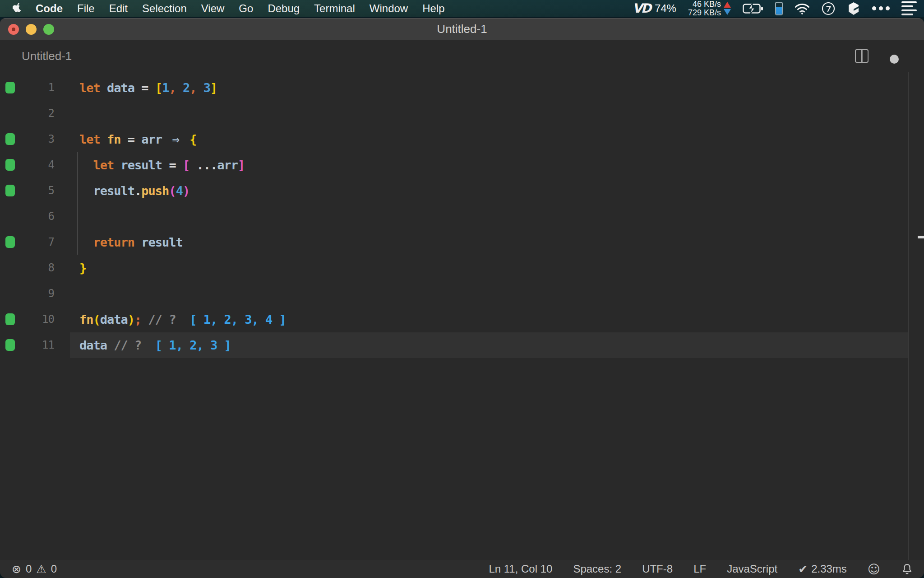 The height and width of the screenshot is (578, 924). I want to click on code-line-2: 2, so click(462, 114).